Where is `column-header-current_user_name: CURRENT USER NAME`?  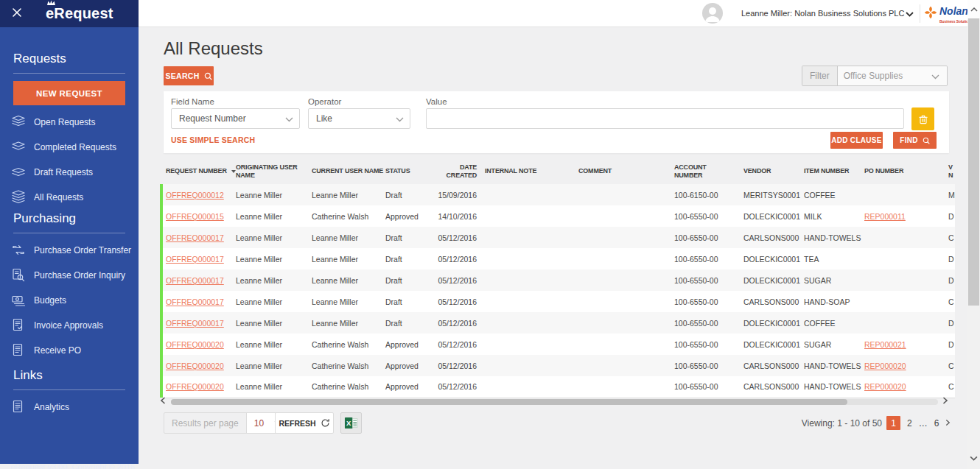
column-header-current_user_name: CURRENT USER NAME is located at coordinates (346, 171).